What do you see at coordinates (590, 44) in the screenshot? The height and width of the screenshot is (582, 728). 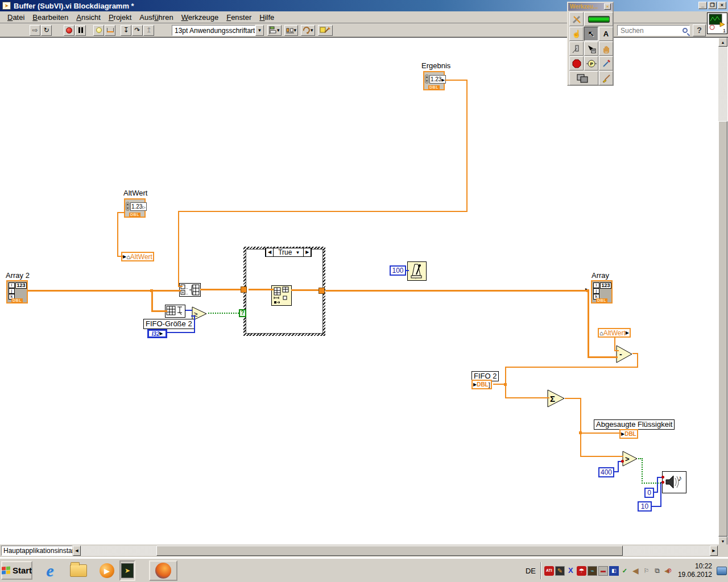 I see `tools-palette-window: Werkzeu... × ☝ ↖ A` at bounding box center [590, 44].